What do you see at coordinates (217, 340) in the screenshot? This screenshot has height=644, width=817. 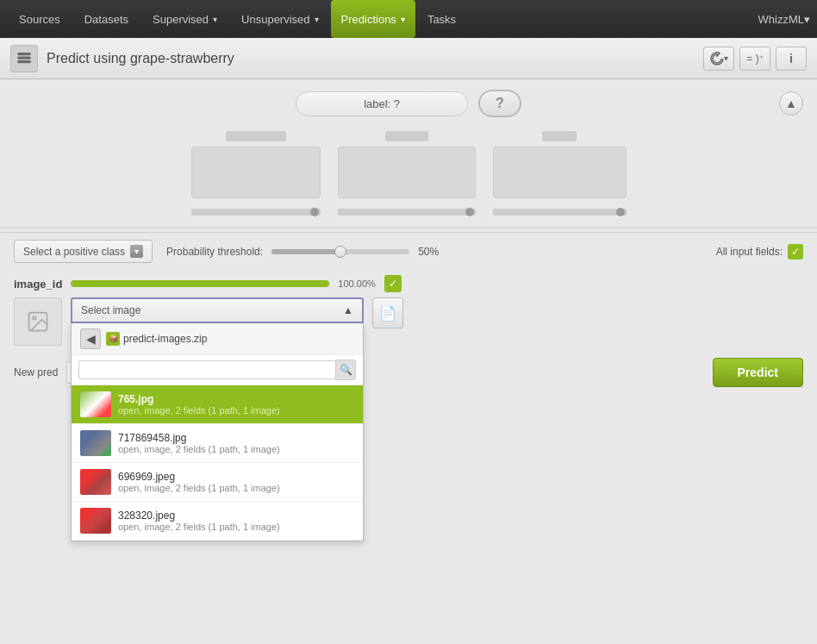 I see `dropdown-breadcrumb: ◀ 📦 predict-images.zip` at bounding box center [217, 340].